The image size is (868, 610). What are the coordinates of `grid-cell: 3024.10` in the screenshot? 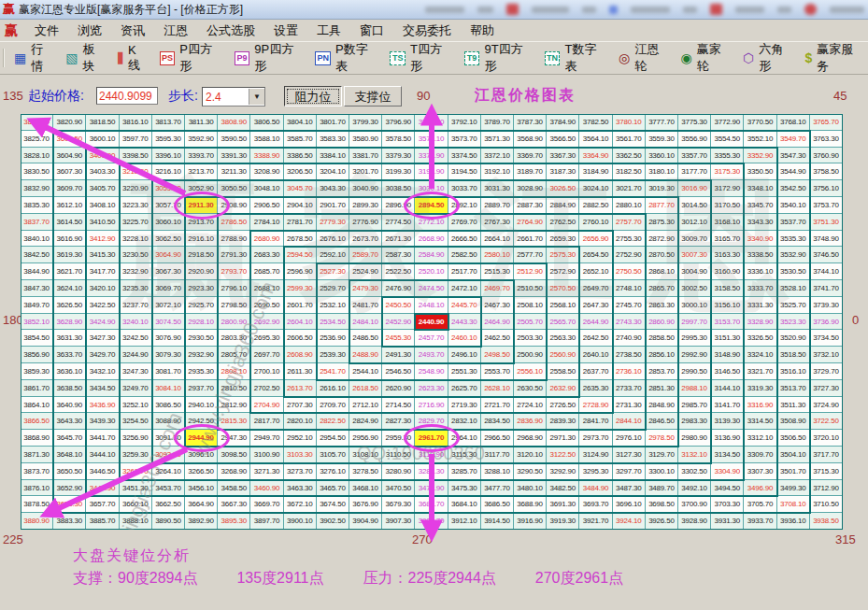 It's located at (596, 189).